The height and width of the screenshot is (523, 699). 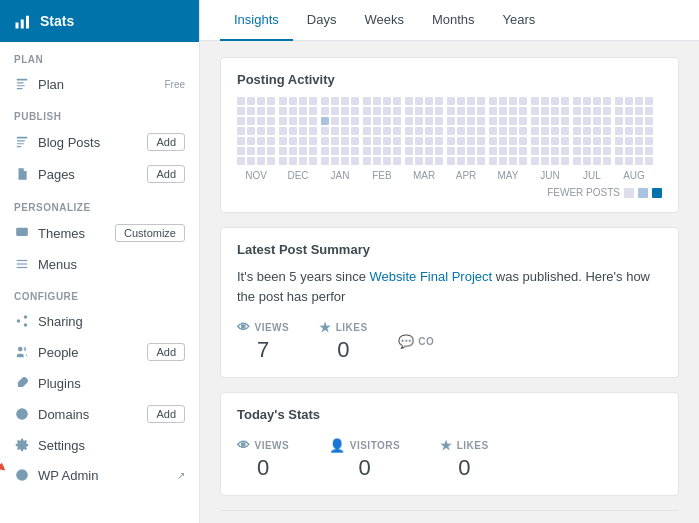 I want to click on post-likes-value: 0, so click(x=343, y=350).